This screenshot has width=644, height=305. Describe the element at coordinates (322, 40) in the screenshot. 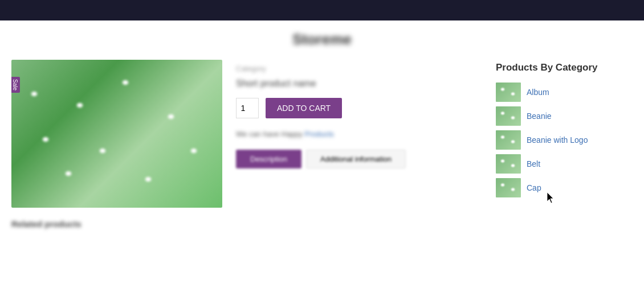

I see `site-title: Storeme` at that location.